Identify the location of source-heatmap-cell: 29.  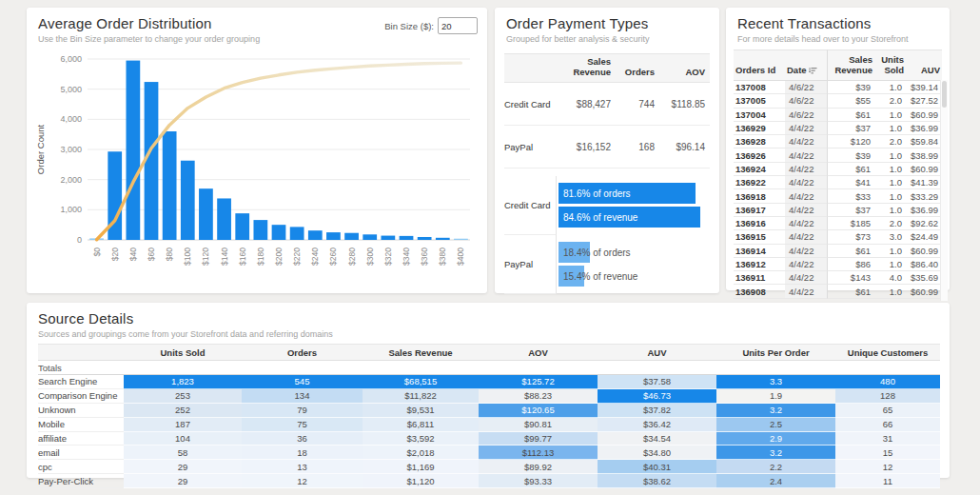
(183, 466).